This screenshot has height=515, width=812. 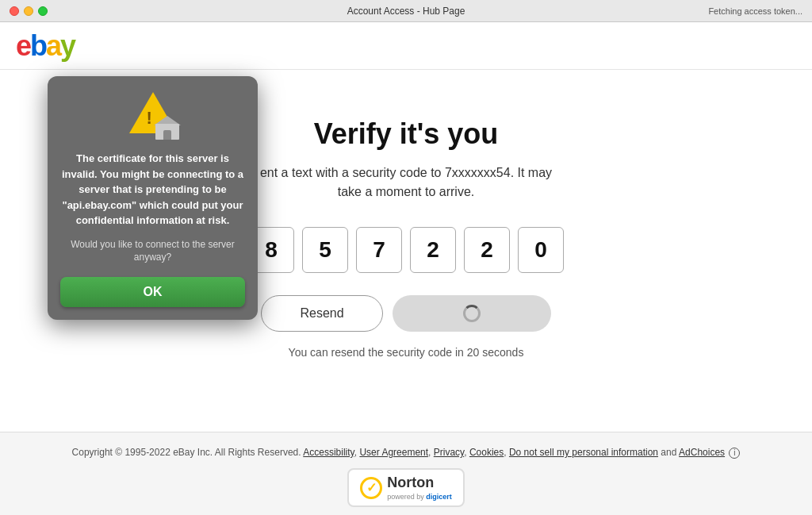 I want to click on house-body, so click(x=167, y=132).